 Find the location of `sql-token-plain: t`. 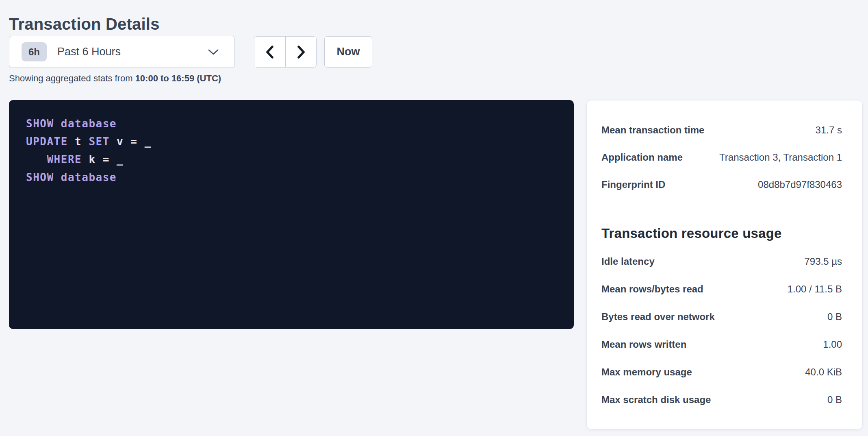

sql-token-plain: t is located at coordinates (78, 142).